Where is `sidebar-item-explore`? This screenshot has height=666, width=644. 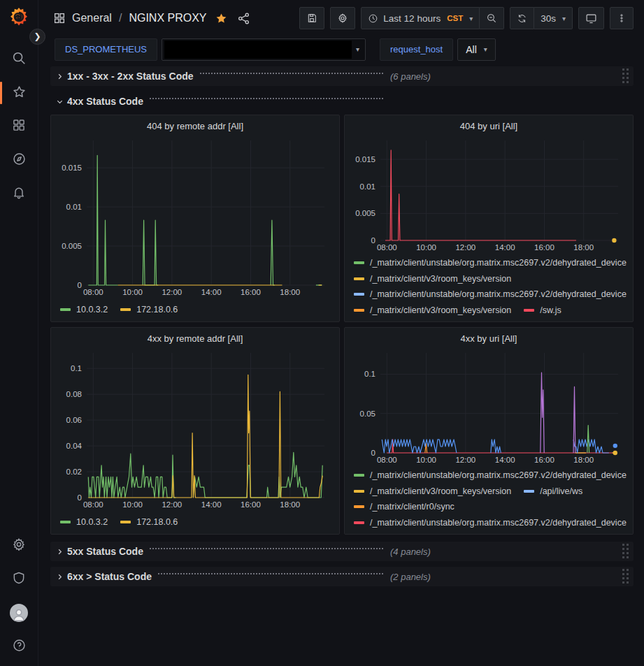 sidebar-item-explore is located at coordinates (20, 160).